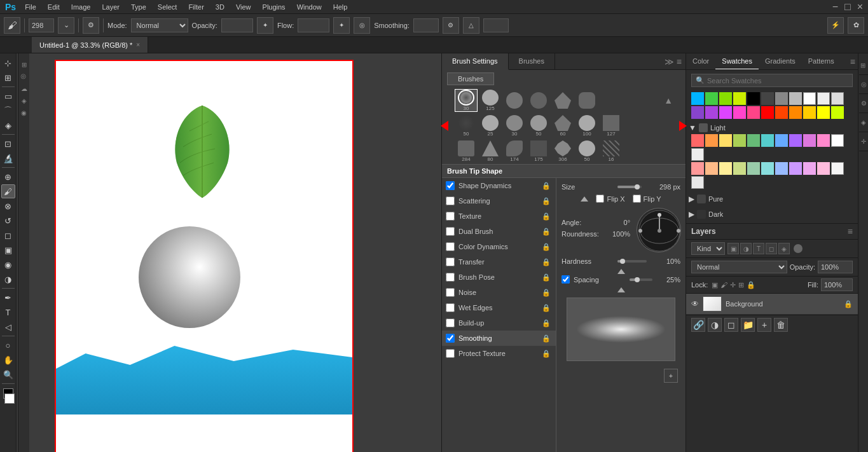 Image resolution: width=868 pixels, height=452 pixels. I want to click on filter-shape-icon: ◻, so click(771, 249).